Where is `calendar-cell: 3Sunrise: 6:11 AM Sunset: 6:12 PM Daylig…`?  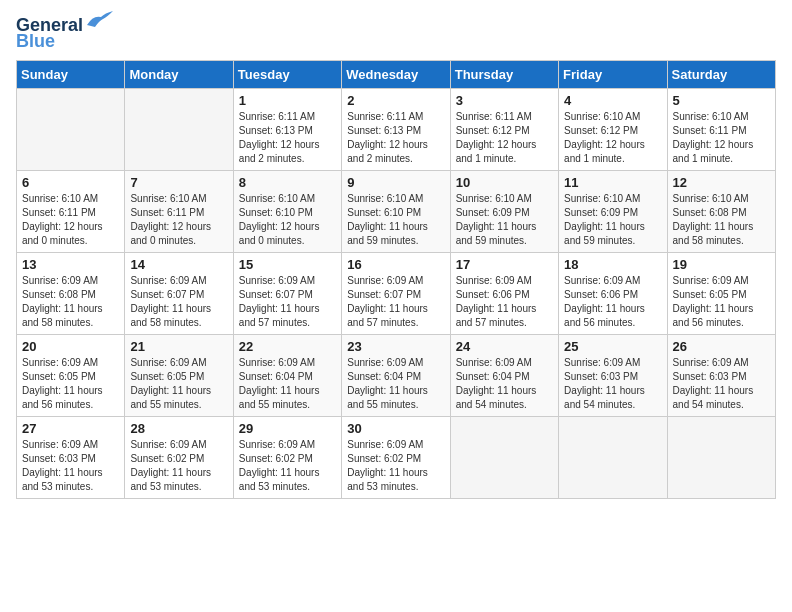 calendar-cell: 3Sunrise: 6:11 AM Sunset: 6:12 PM Daylig… is located at coordinates (504, 129).